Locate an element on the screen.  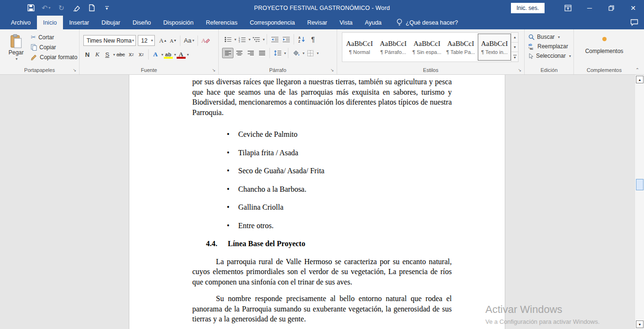
change-case-button: Aa▾ is located at coordinates (189, 41).